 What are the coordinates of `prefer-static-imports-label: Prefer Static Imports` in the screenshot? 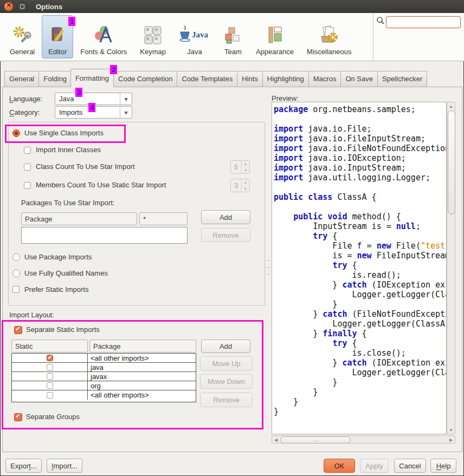 It's located at (56, 289).